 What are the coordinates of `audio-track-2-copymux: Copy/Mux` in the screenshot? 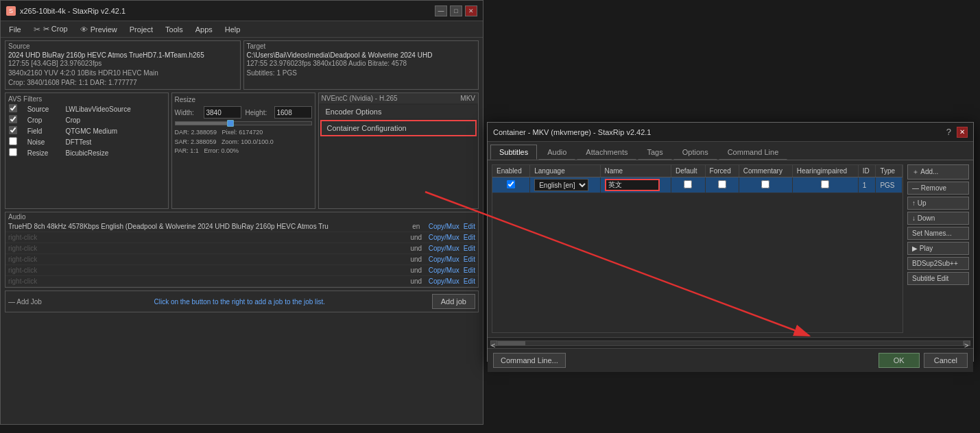 It's located at (444, 248).